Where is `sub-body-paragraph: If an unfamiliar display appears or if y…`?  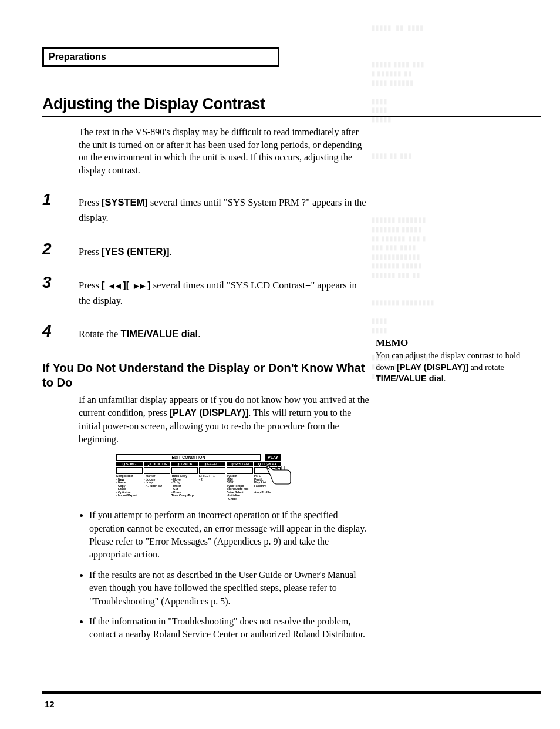
sub-body-paragraph: If an unfamiliar display appears or if y… is located at coordinates (224, 420).